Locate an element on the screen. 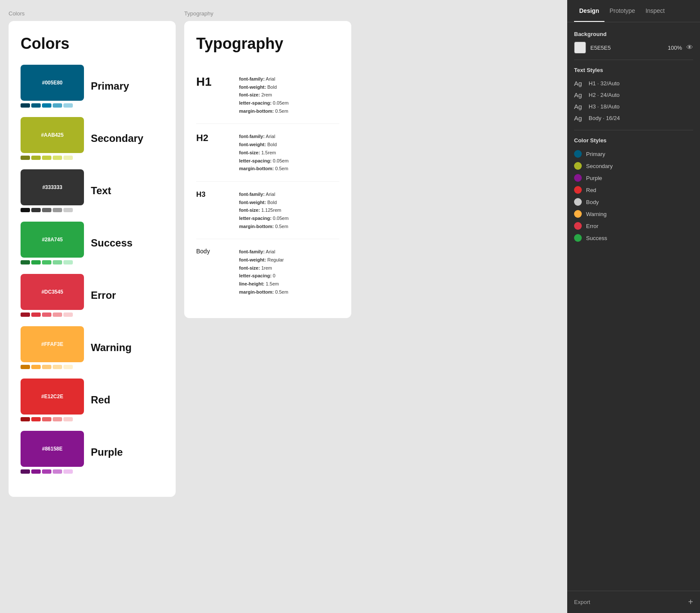 Image resolution: width=700 pixels, height=613 pixels. text-style-row: AgBody · 16/24 is located at coordinates (634, 118).